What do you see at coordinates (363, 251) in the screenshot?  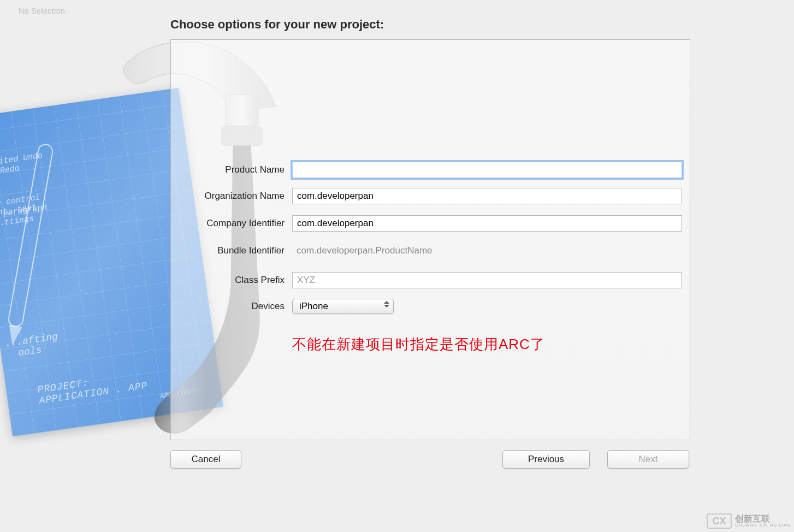 I see `bundle-identifier-value: com.developerpan.ProductName` at bounding box center [363, 251].